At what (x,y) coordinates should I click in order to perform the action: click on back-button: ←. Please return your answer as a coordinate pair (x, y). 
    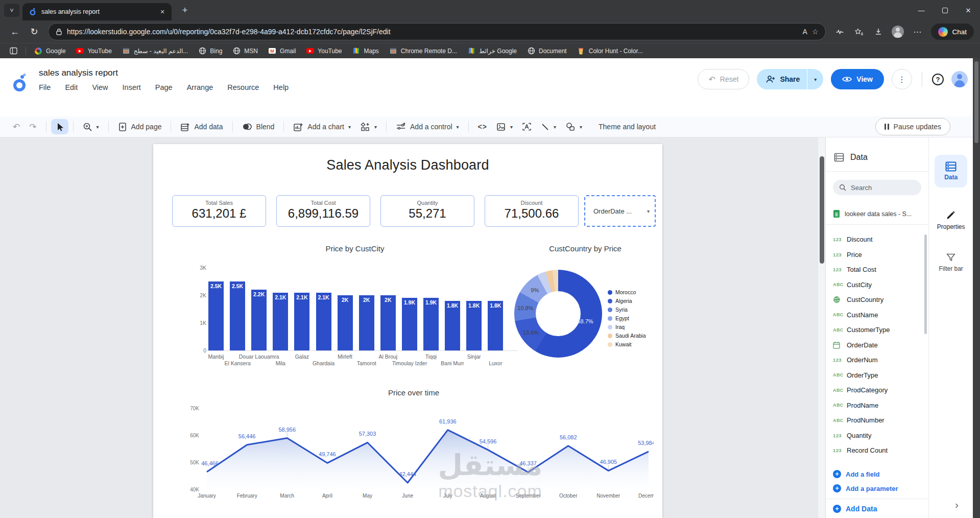
    Looking at the image, I should click on (15, 32).